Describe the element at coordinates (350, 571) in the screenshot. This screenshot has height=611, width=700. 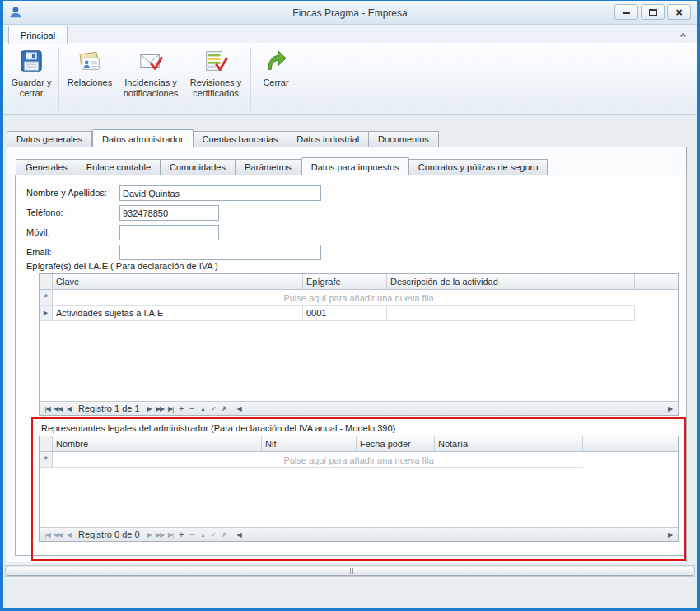
I see `hscrollbar-thumb` at that location.